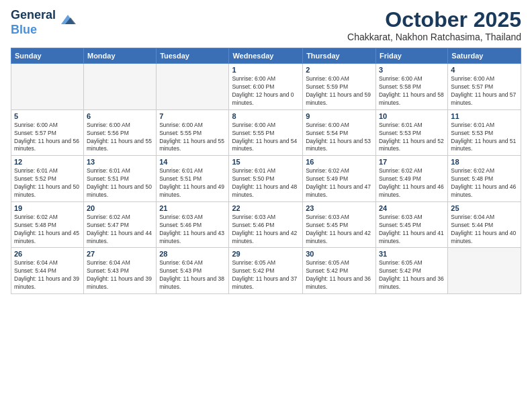  What do you see at coordinates (411, 56) in the screenshot?
I see `weekday-header-friday: Friday` at bounding box center [411, 56].